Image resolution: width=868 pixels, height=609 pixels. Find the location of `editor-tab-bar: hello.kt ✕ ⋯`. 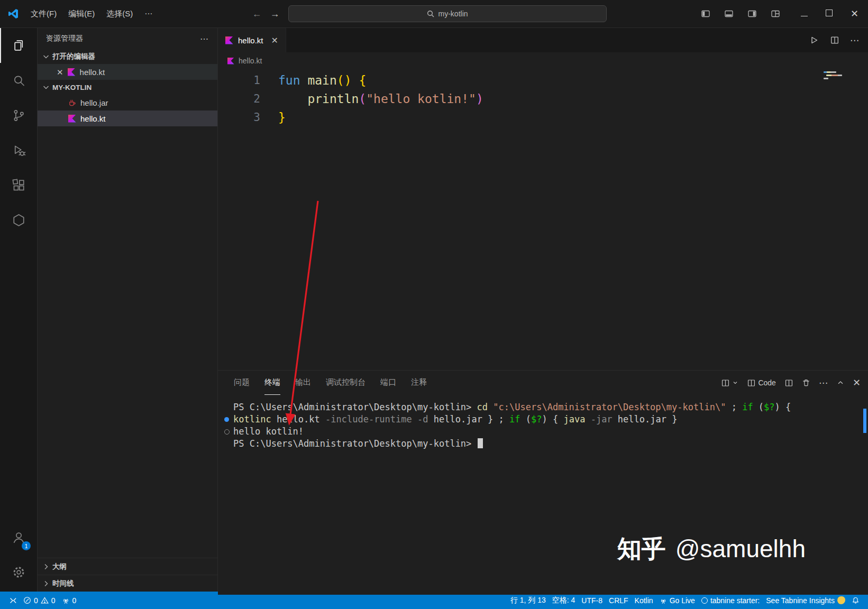

editor-tab-bar: hello.kt ✕ ⋯ is located at coordinates (543, 40).